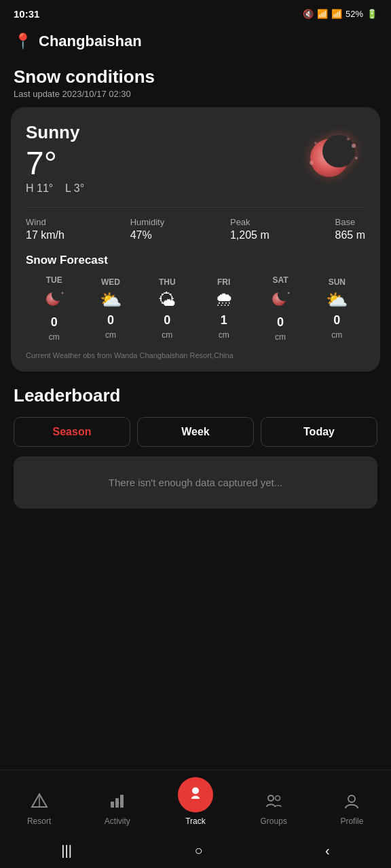 The image size is (391, 868). What do you see at coordinates (196, 850) in the screenshot?
I see `system-nav: ||| ○ ‹` at bounding box center [196, 850].